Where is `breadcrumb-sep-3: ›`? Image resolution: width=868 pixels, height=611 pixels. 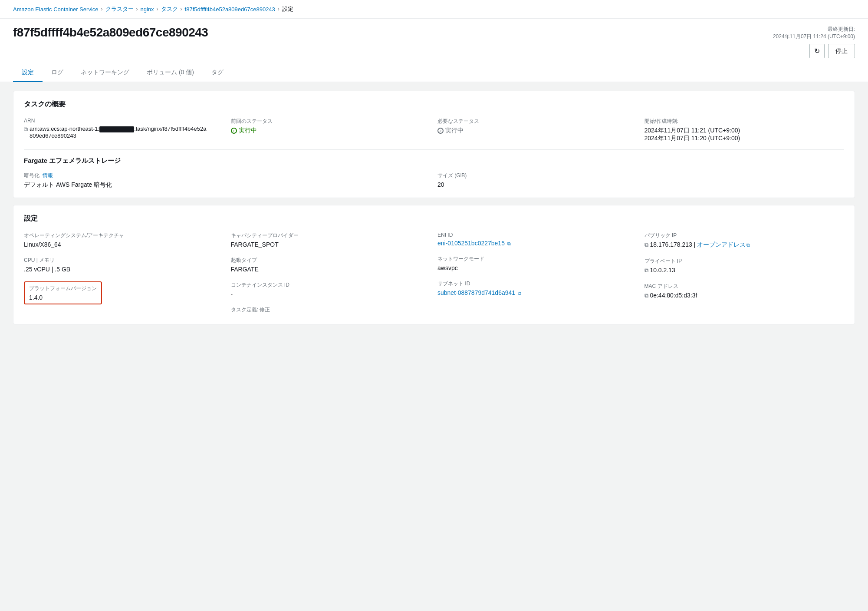 breadcrumb-sep-3: › is located at coordinates (158, 9).